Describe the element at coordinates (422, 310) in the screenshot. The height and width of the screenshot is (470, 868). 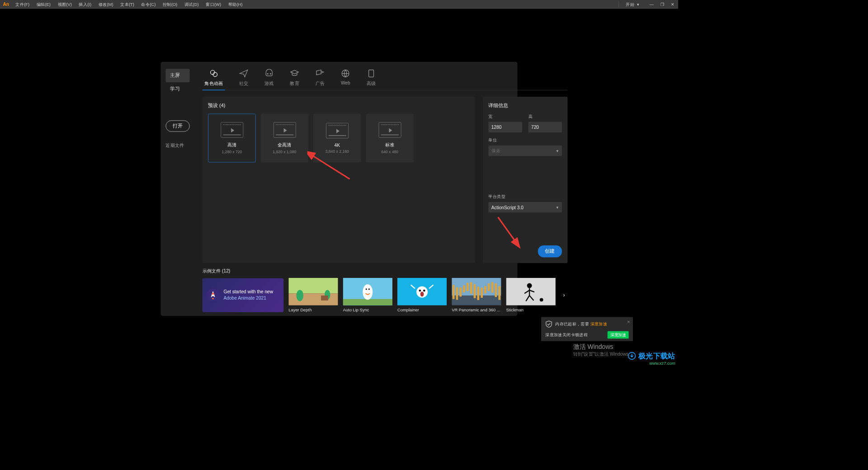
I see `sample-caption: Complainer` at that location.